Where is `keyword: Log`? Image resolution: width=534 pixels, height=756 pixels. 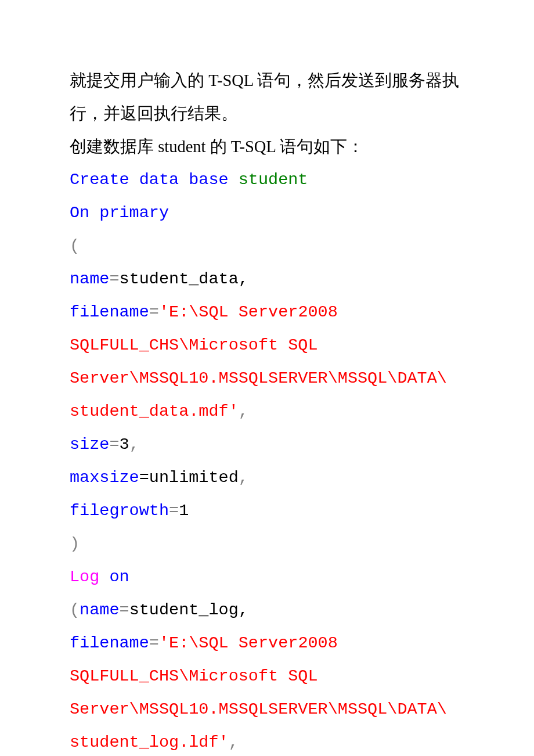 keyword: Log is located at coordinates (85, 577).